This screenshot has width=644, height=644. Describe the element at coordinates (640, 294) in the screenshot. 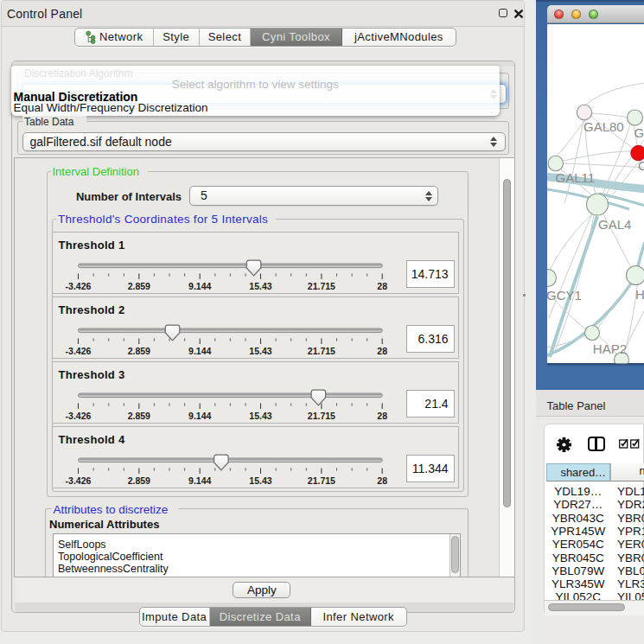

I see `svg-text: H` at that location.